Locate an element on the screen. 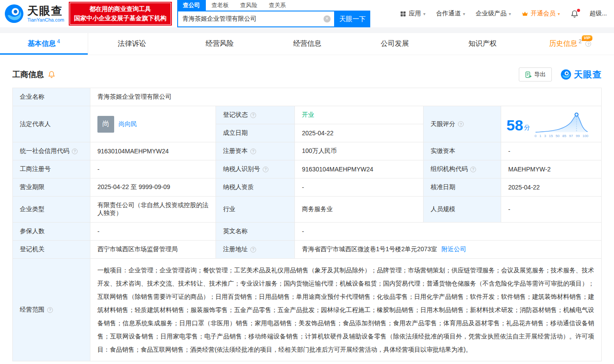 Image resolution: width=614 pixels, height=364 pixels. label-establish-date: 成立日期 is located at coordinates (256, 133).